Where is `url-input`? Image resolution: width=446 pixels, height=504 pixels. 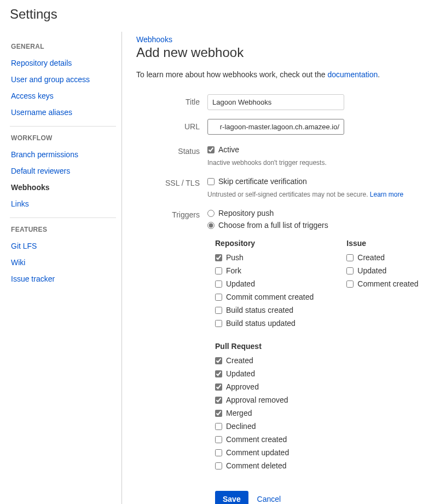 url-input is located at coordinates (276, 127).